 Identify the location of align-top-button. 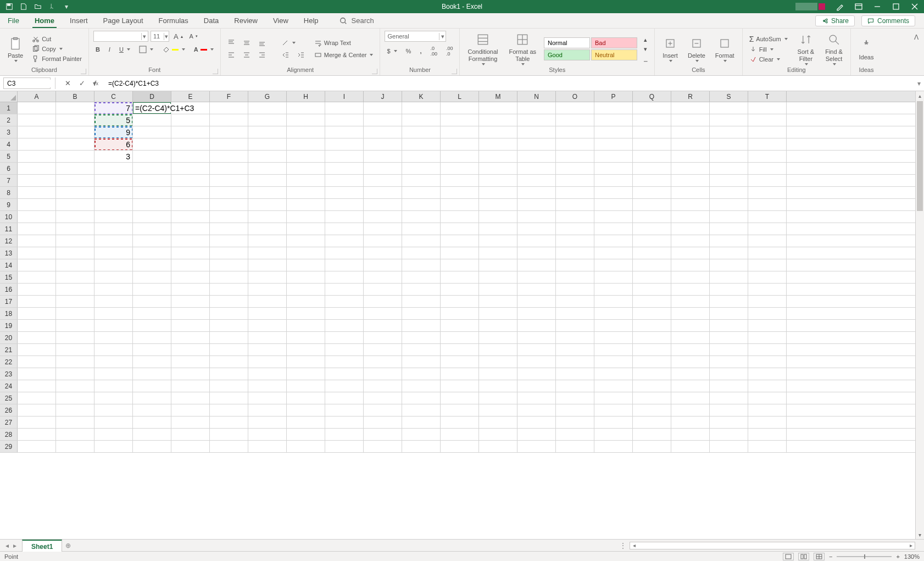
(231, 43).